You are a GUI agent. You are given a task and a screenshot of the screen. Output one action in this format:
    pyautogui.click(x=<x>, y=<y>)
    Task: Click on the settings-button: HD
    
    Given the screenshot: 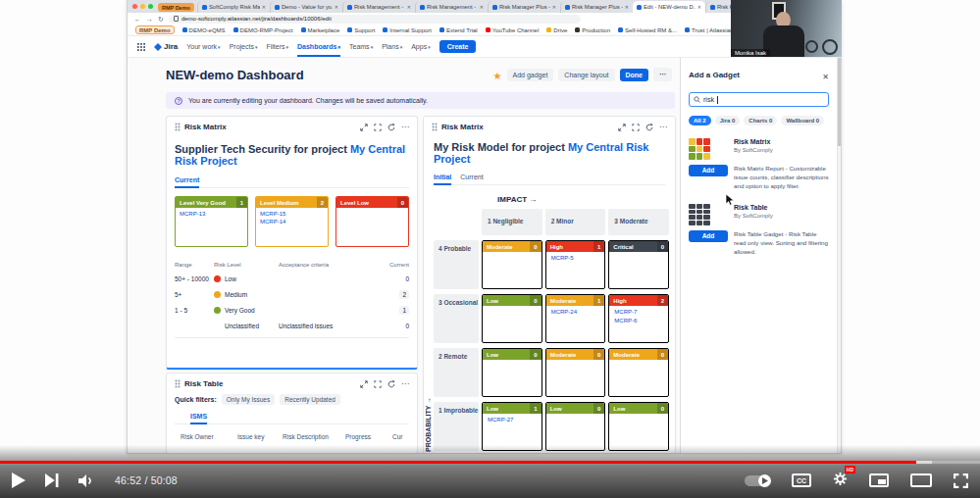 What is the action you would take?
    pyautogui.click(x=840, y=480)
    